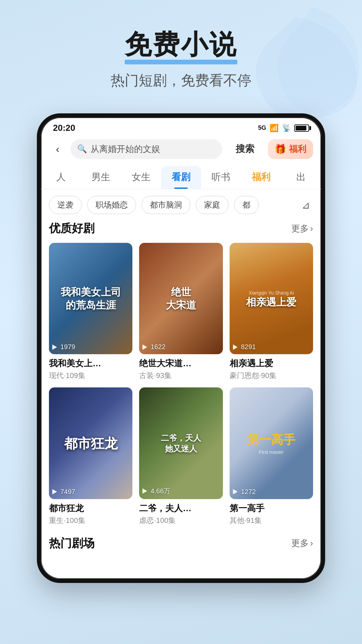 This screenshot has height=644, width=362. I want to click on drama-card-5: 二爷，天人她又迷人 4.66万 二爷，夫人… 虐恋·100集, so click(181, 456).